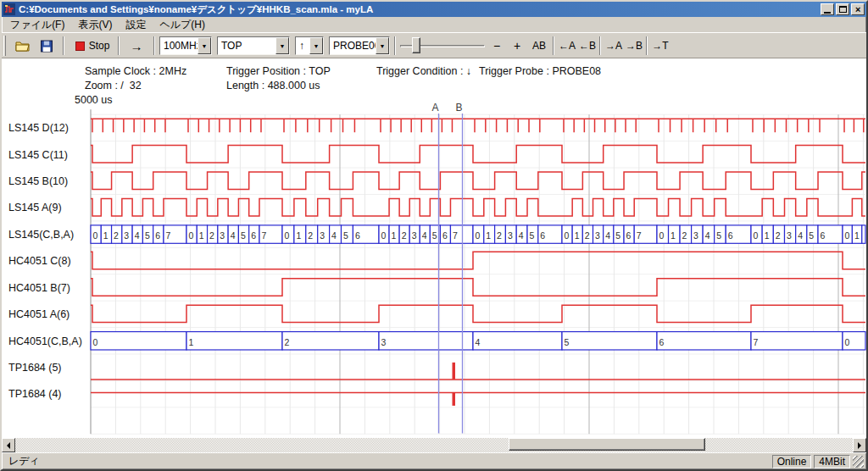  What do you see at coordinates (23, 46) in the screenshot?
I see `open-file-button` at bounding box center [23, 46].